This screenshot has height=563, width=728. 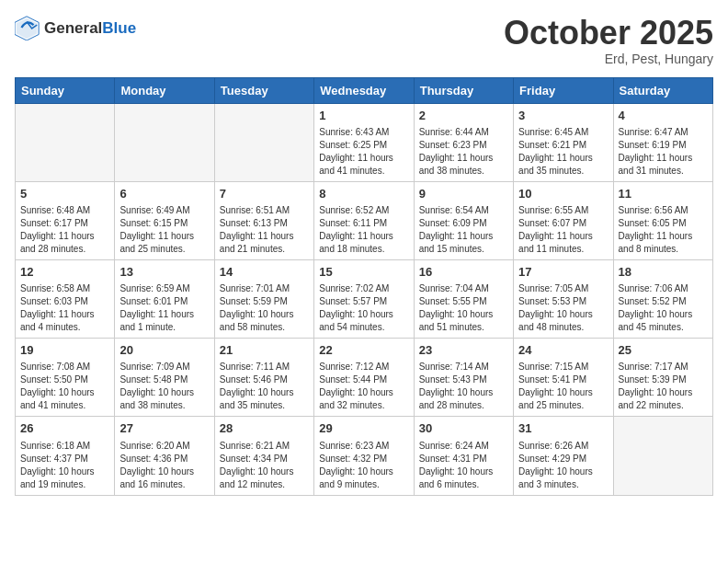 What do you see at coordinates (563, 377) in the screenshot?
I see `calendar-cell: 24Sunrise: 7:15 AM Sunset: 5:41 PM Dayli…` at bounding box center [563, 377].